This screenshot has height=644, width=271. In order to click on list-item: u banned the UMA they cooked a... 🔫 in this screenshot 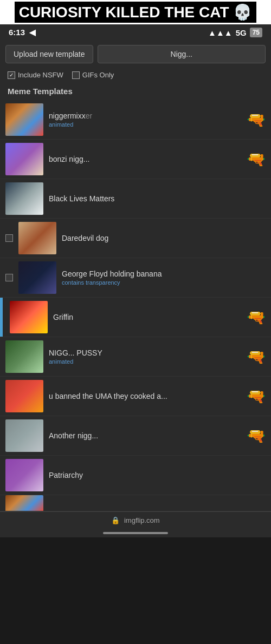, I will do `click(136, 396)`.